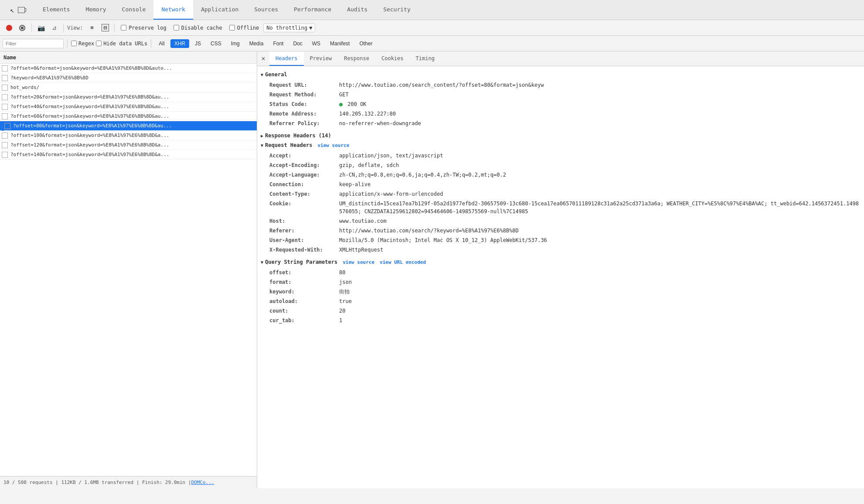  Describe the element at coordinates (180, 44) in the screenshot. I see `filter-xhr-btn: XHR` at that location.